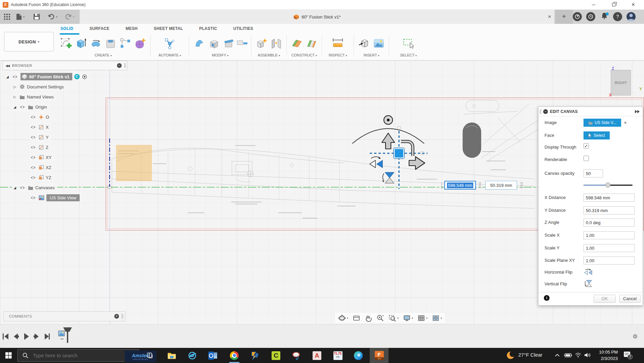 Image resolution: width=644 pixels, height=363 pixels. Describe the element at coordinates (408, 55) in the screenshot. I see `group-label-select: SELECT ▾` at that location.